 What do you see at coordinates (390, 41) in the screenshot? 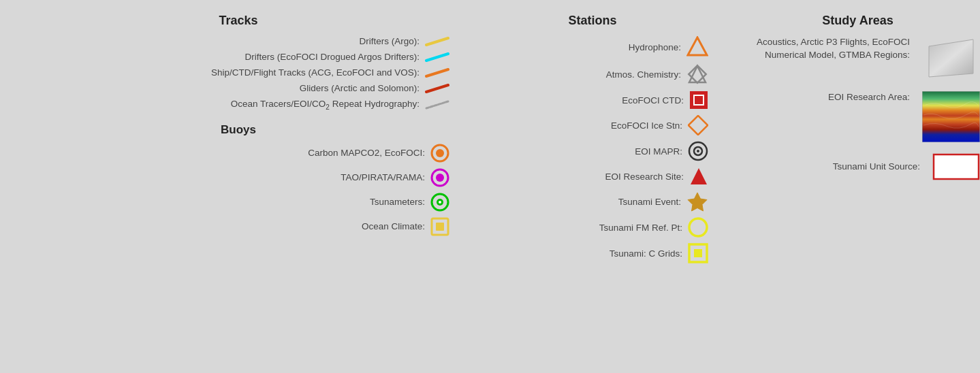
I see `track-drifters-argo-label: Drifters (Argo):` at bounding box center [390, 41].